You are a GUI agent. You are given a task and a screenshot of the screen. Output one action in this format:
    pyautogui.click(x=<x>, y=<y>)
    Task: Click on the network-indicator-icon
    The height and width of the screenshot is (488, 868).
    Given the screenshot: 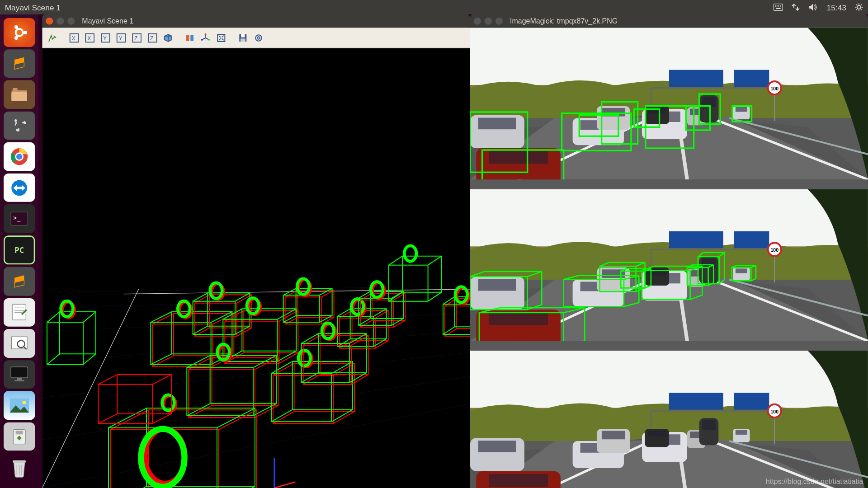 What is the action you would take?
    pyautogui.click(x=796, y=7)
    